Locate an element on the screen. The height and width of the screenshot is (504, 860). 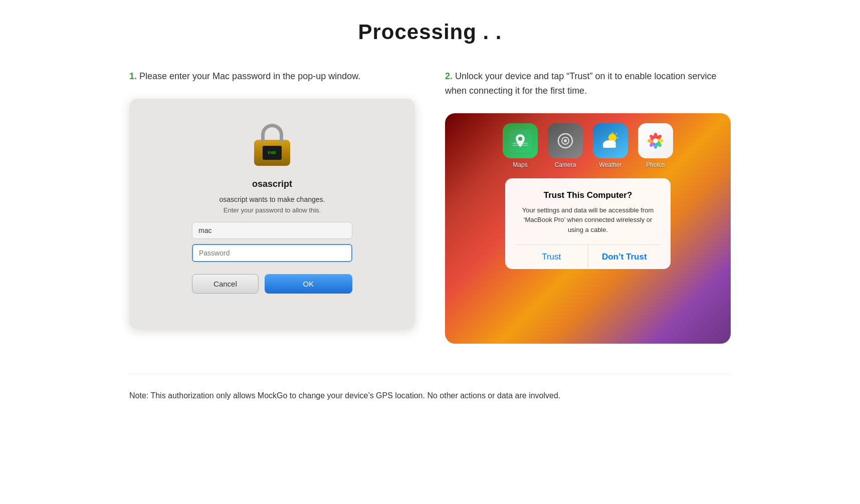
ios-app-weather: Weather is located at coordinates (610, 146).